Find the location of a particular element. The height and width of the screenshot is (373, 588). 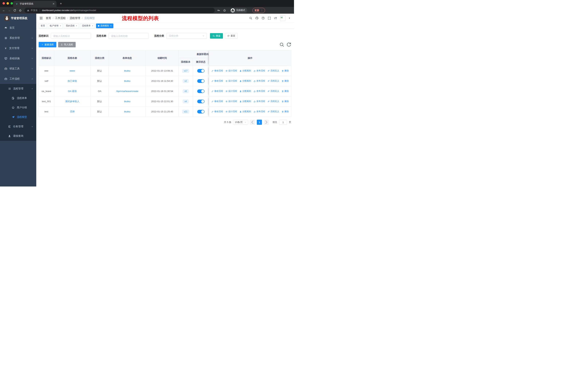

filter-category-select: 流程分类 is located at coordinates (187, 36).